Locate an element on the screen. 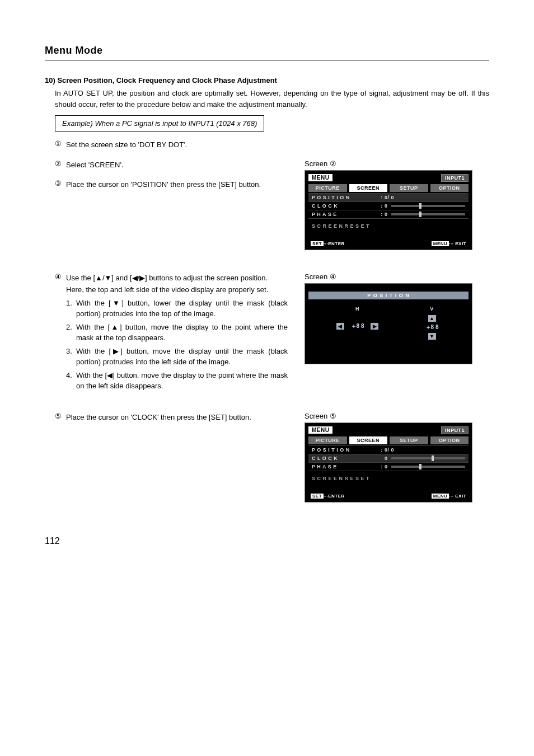 This screenshot has width=534, height=756. page-number: 112 is located at coordinates (267, 541).